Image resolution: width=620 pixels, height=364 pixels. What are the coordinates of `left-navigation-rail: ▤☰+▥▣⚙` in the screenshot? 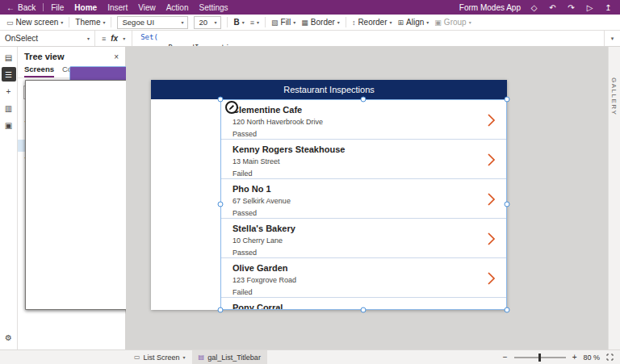 It's located at (9, 199).